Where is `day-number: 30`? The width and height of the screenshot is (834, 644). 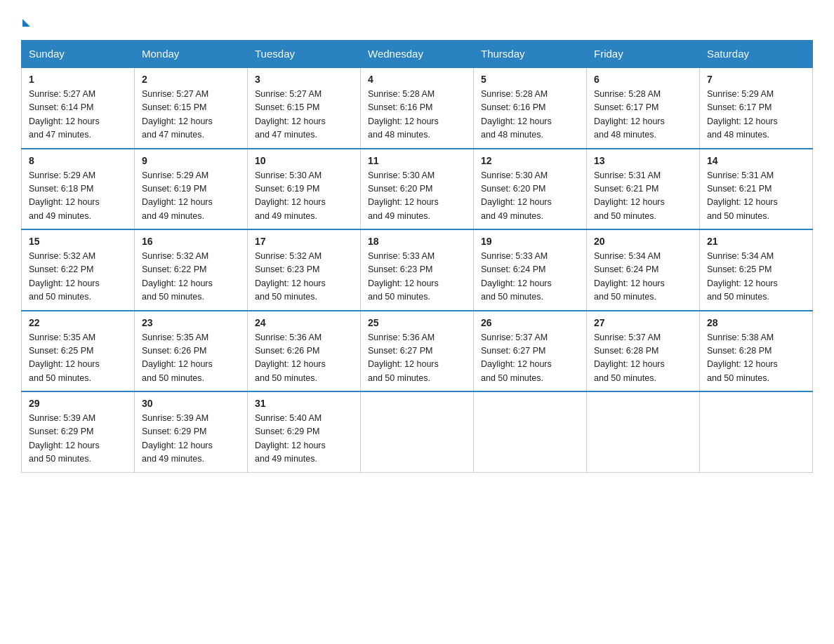
day-number: 30 is located at coordinates (191, 403).